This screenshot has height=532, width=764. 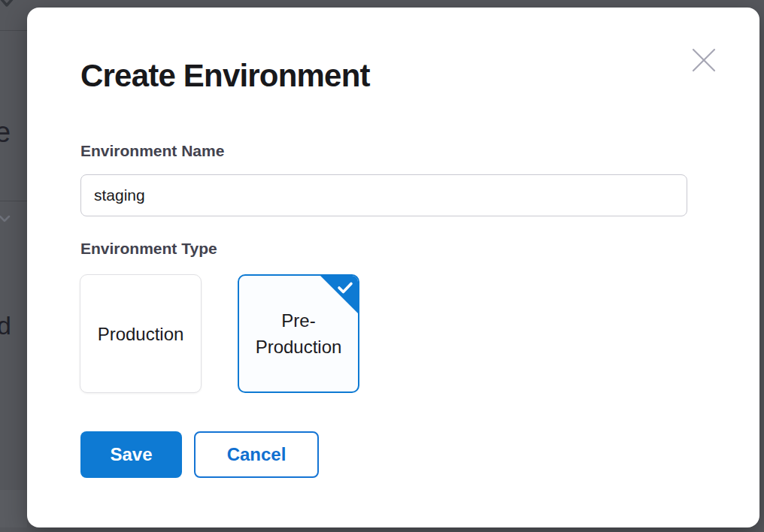 What do you see at coordinates (256, 455) in the screenshot?
I see `cancel-button: Cancel` at bounding box center [256, 455].